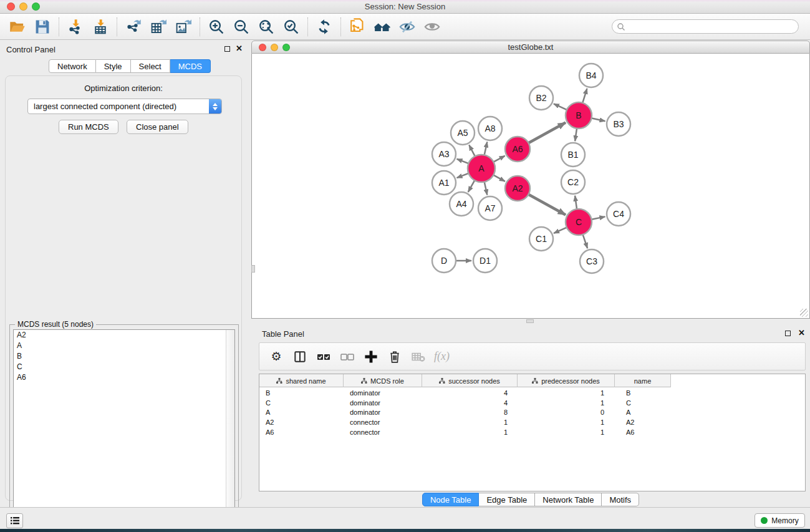  I want to click on column-header-shared-name: shared name, so click(302, 380).